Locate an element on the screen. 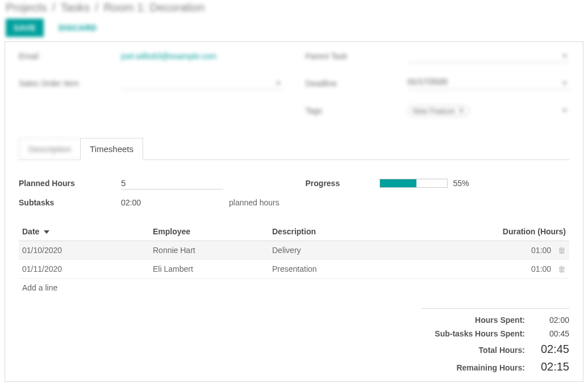 This screenshot has height=383, width=588. cell-date: 01/11/2020 is located at coordinates (84, 269).